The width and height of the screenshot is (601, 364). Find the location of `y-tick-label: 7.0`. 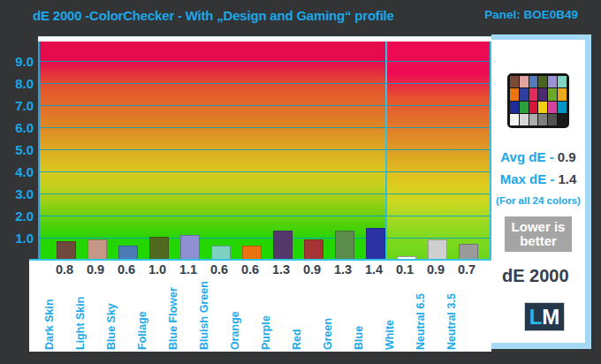

y-tick-label: 7.0 is located at coordinates (17, 106).